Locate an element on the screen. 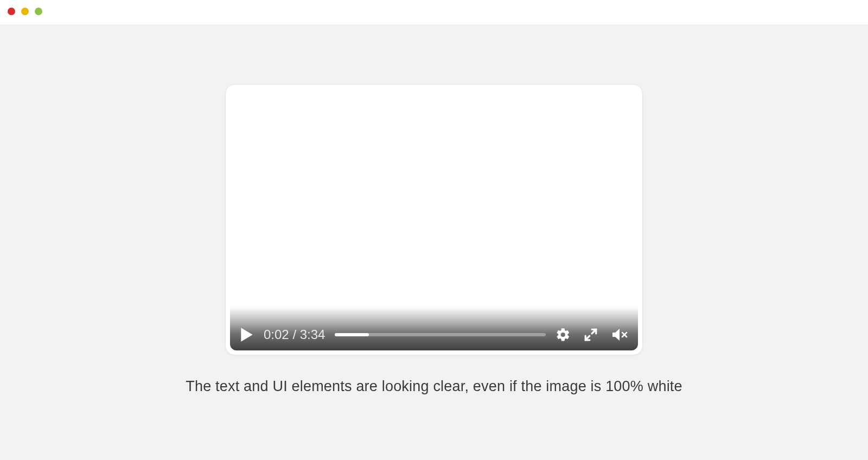 The height and width of the screenshot is (460, 868). fullscreen-icon is located at coordinates (591, 335).